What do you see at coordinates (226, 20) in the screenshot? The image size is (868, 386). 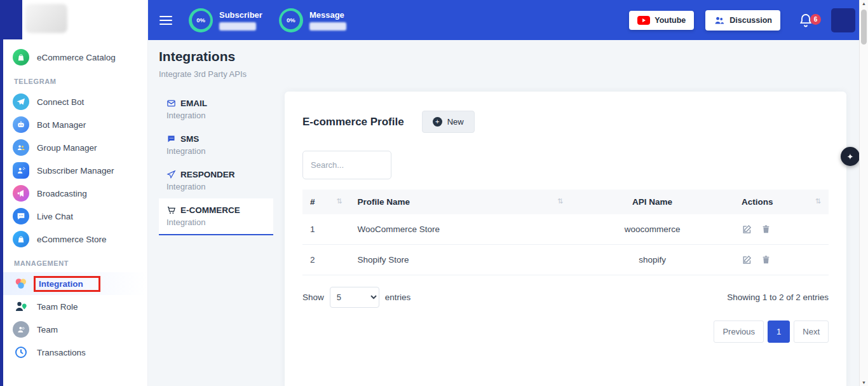 I see `subscriber-stat: 0% Subscriber` at bounding box center [226, 20].